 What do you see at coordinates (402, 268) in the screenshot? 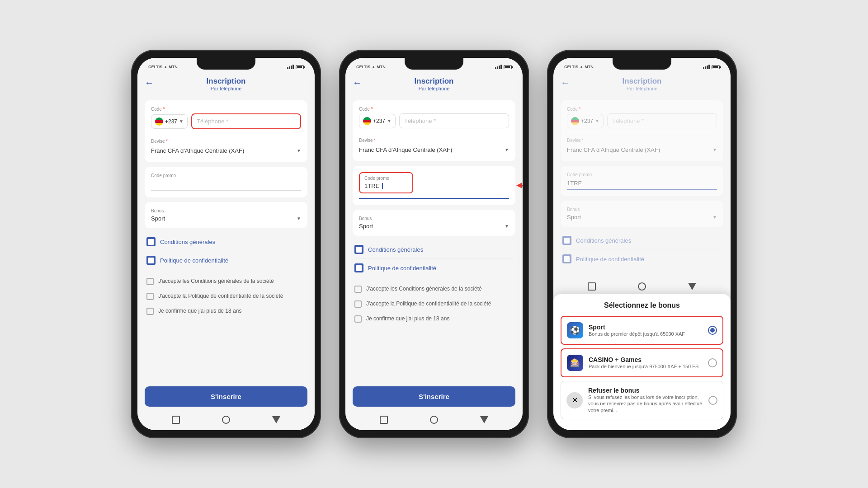
I see `privacy-text-2: Politique de confidentialité` at bounding box center [402, 268].